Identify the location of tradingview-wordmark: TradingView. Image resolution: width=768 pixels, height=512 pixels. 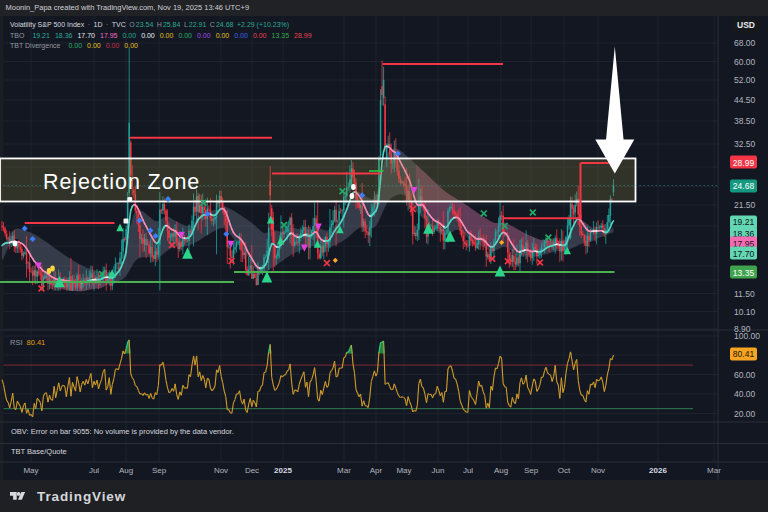
(82, 496).